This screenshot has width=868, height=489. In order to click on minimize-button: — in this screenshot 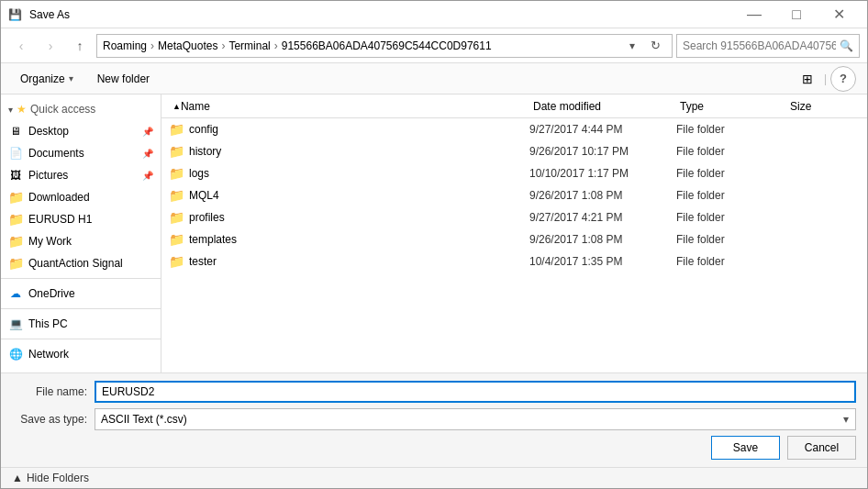, I will do `click(754, 15)`.